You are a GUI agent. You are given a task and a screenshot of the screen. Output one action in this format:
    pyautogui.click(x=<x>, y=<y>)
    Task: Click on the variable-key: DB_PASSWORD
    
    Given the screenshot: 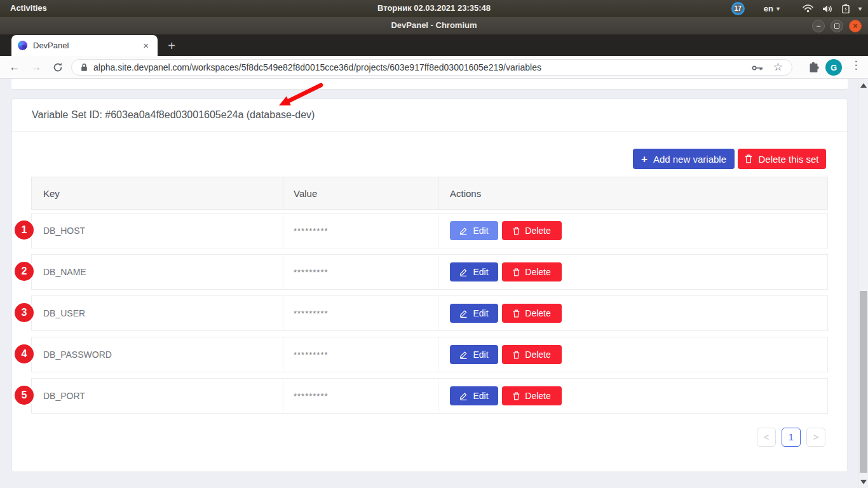 What is the action you would take?
    pyautogui.click(x=158, y=355)
    